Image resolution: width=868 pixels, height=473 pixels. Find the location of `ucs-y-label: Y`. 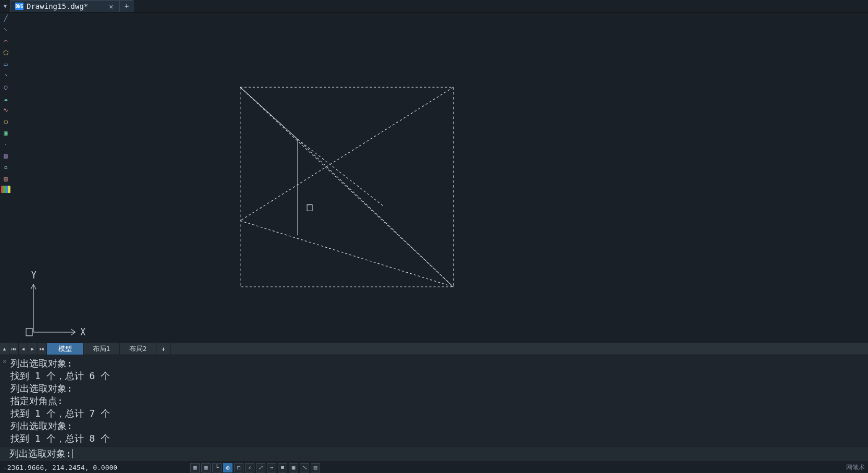

ucs-y-label: Y is located at coordinates (34, 275).